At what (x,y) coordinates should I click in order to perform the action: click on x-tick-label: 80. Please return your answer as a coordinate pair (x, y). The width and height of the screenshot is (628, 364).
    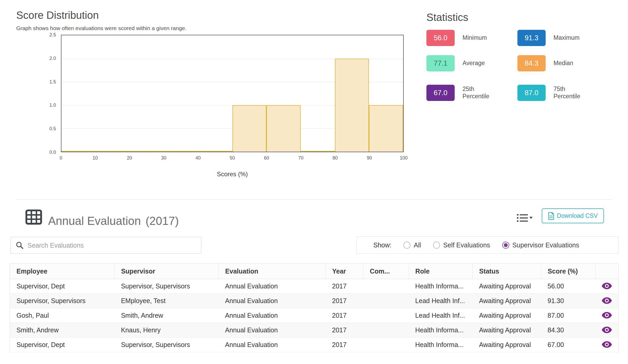
    Looking at the image, I should click on (335, 158).